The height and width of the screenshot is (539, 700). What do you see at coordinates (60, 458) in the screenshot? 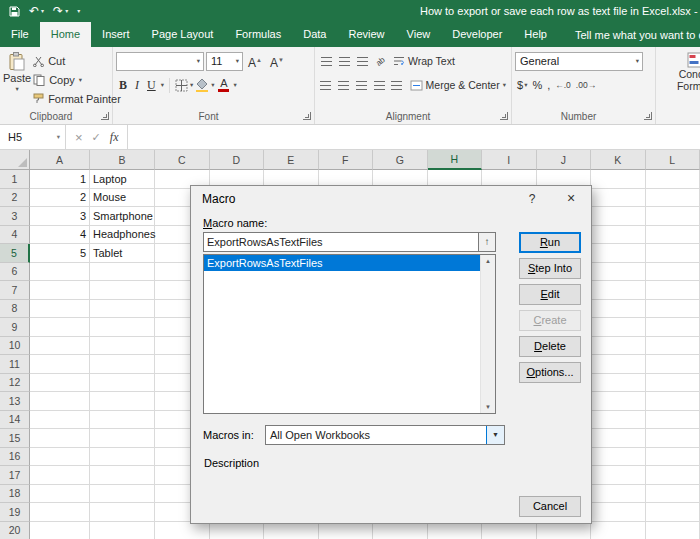
I see `cell-A16` at bounding box center [60, 458].